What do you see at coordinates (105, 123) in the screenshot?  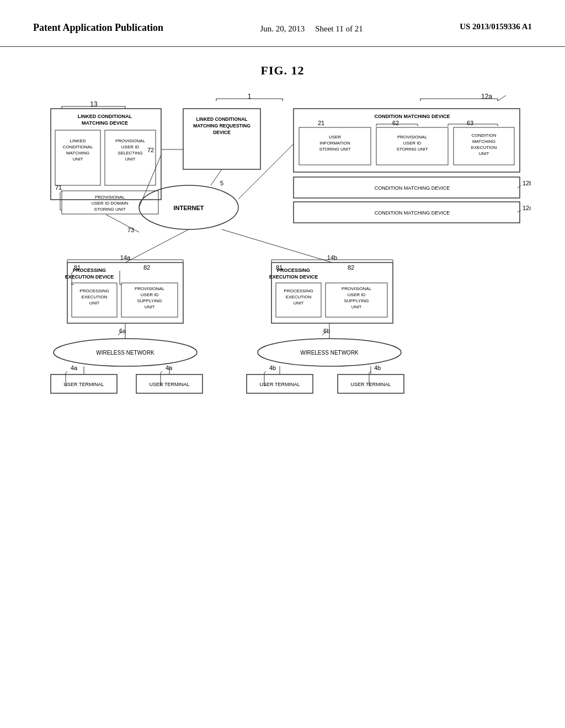 I see `label-13-title-2: MATCHING DEVICE` at bounding box center [105, 123].